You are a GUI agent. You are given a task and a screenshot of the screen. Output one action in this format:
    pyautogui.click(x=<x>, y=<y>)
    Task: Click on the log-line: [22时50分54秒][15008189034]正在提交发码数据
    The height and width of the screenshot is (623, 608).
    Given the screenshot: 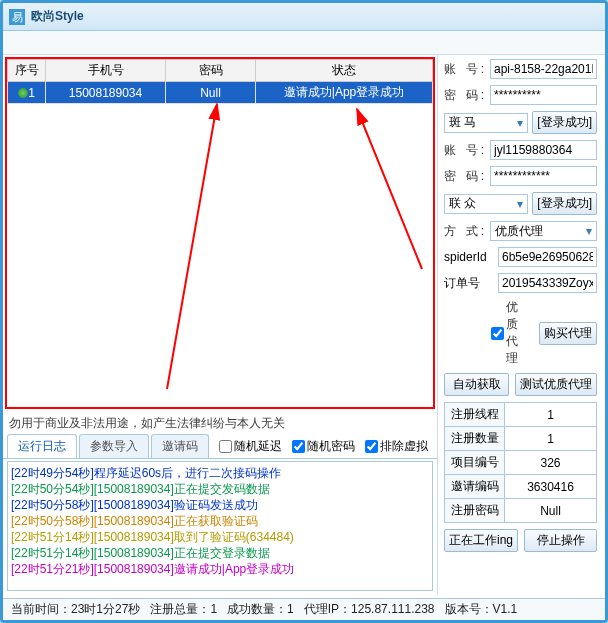 What is the action you would take?
    pyautogui.click(x=220, y=489)
    